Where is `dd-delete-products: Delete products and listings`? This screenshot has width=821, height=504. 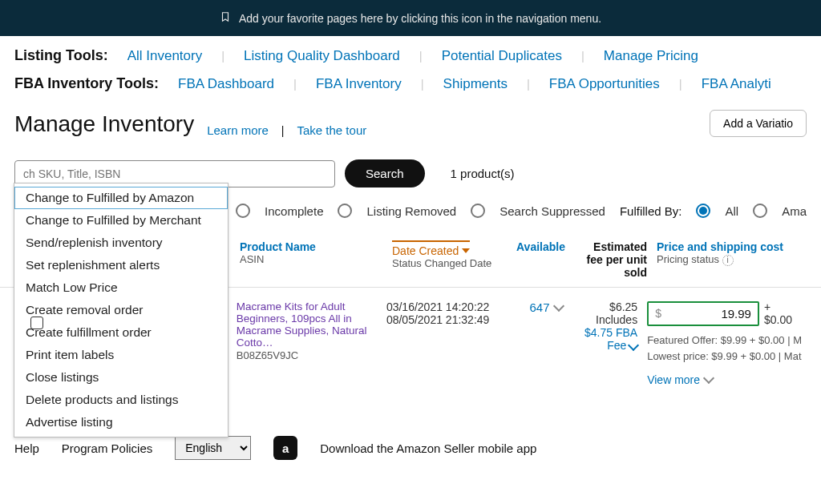 dd-delete-products: Delete products and listings is located at coordinates (121, 400).